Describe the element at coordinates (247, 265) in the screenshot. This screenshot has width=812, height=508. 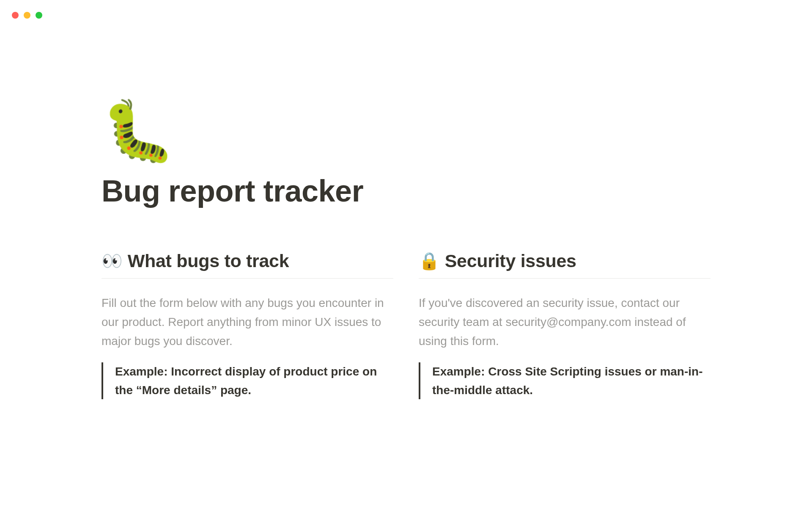
I see `section-heading-bugs: 👀 What bugs to track` at that location.